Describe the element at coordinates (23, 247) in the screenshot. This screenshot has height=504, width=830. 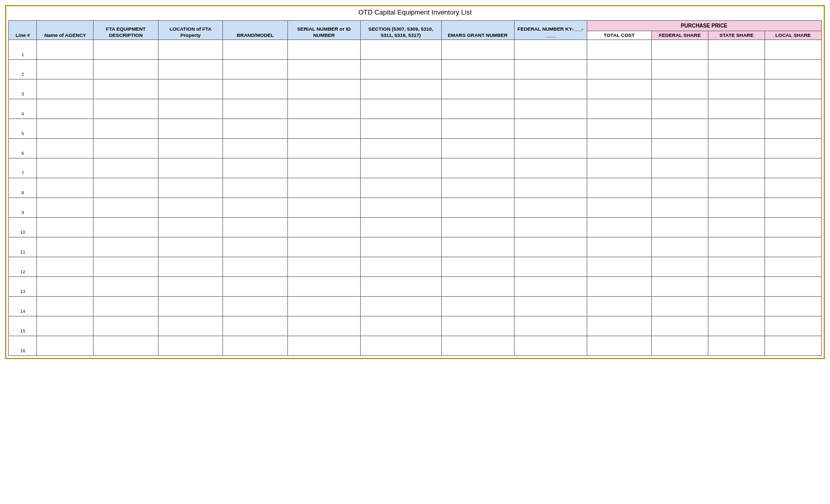
I see `cell-line-num: 11` at that location.